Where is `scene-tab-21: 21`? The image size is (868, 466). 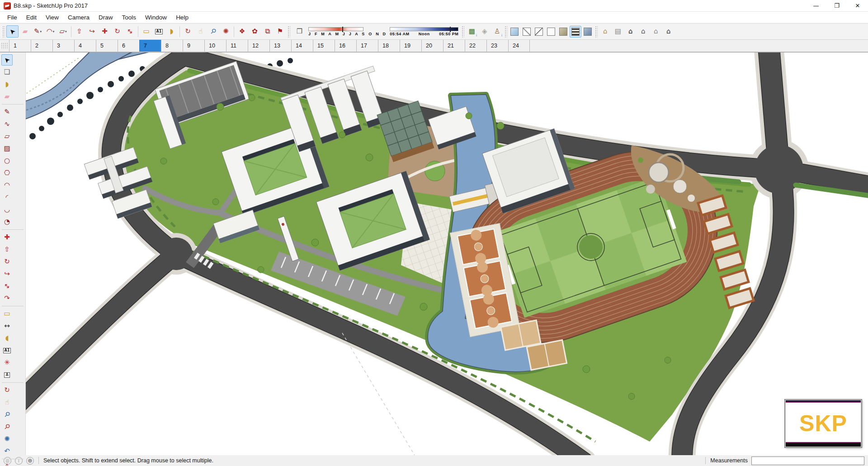
scene-tab-21: 21 is located at coordinates (454, 46).